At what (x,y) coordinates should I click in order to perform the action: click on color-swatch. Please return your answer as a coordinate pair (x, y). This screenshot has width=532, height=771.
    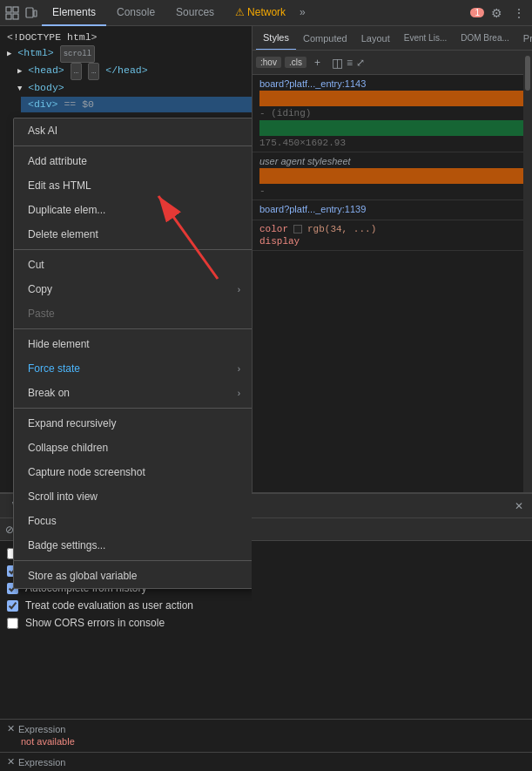
    Looking at the image, I should click on (298, 229).